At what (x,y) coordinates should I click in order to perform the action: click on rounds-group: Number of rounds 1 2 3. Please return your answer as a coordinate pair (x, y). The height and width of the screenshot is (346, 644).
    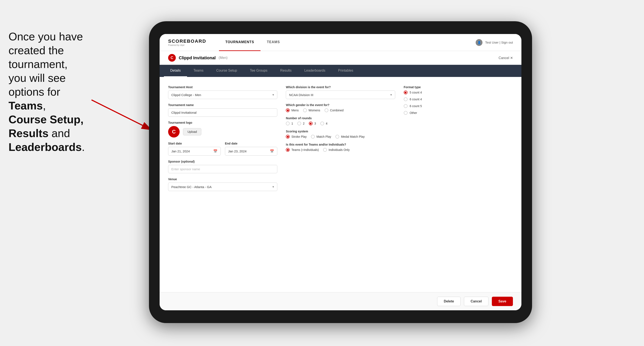
    Looking at the image, I should click on (340, 121).